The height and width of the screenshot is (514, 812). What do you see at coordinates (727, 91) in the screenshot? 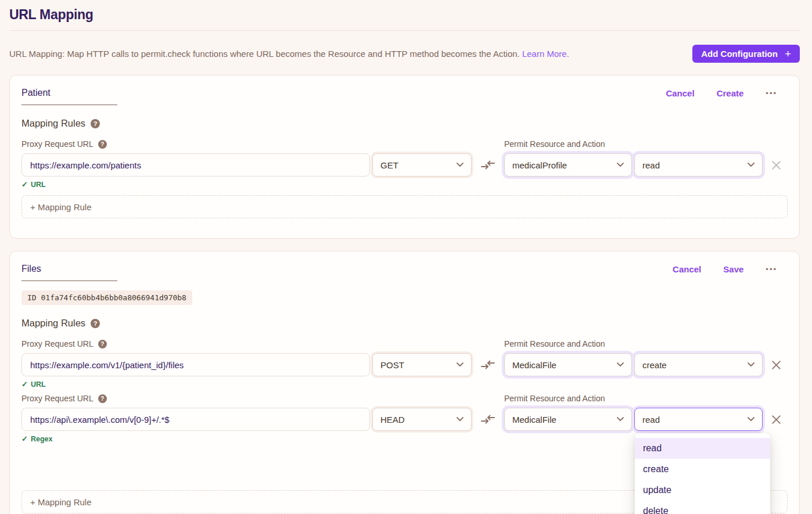
I see `card-actions: Cancel Create •••` at bounding box center [727, 91].